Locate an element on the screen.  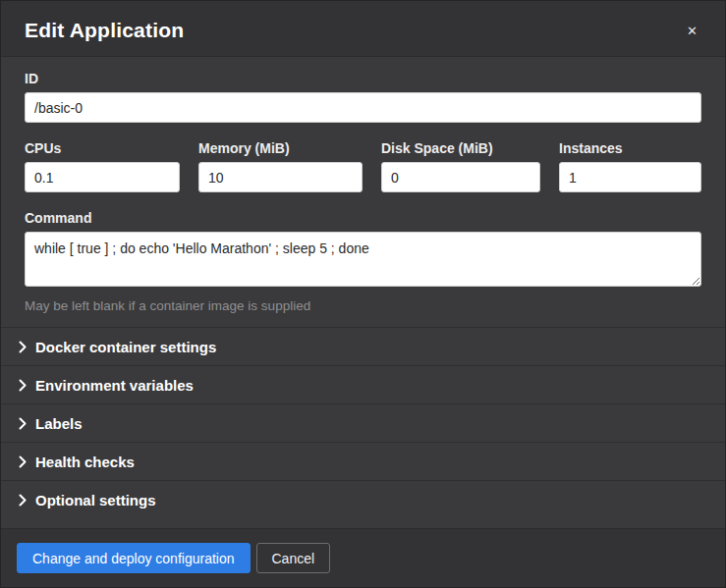
disk-field-group: Disk Space (MiB) is located at coordinates (461, 167).